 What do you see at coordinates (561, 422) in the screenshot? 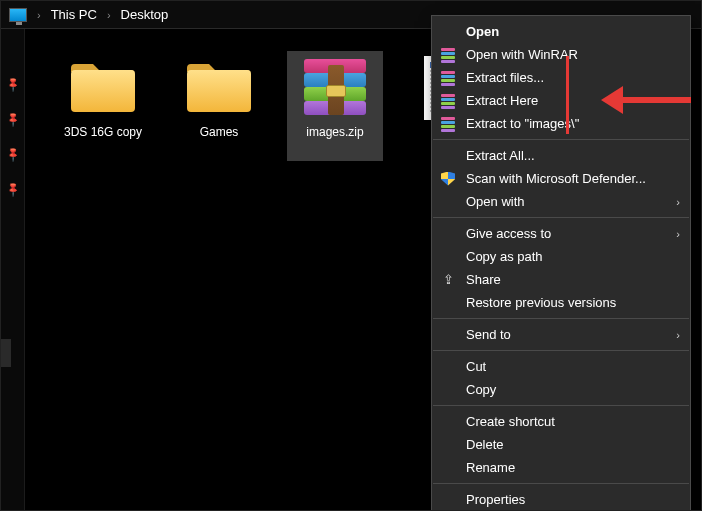
I see `menu-create-shortcut: Create shortcut` at bounding box center [561, 422].